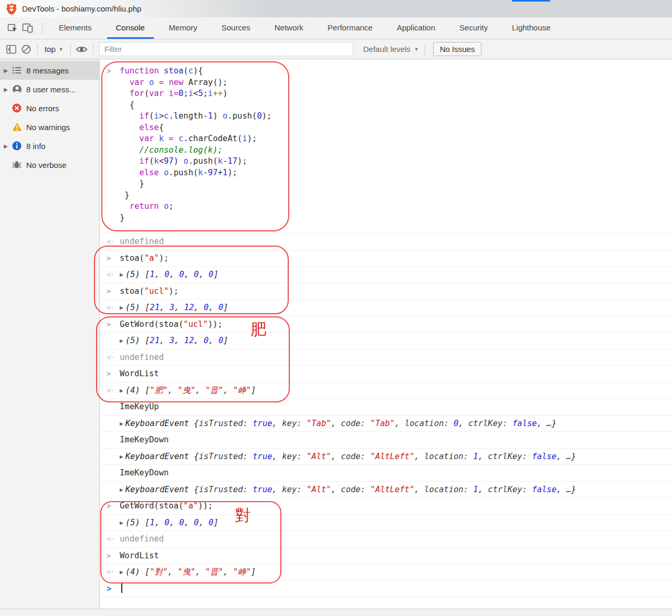 Image resolution: width=672 pixels, height=616 pixels. What do you see at coordinates (226, 49) in the screenshot?
I see `filter-input` at bounding box center [226, 49].